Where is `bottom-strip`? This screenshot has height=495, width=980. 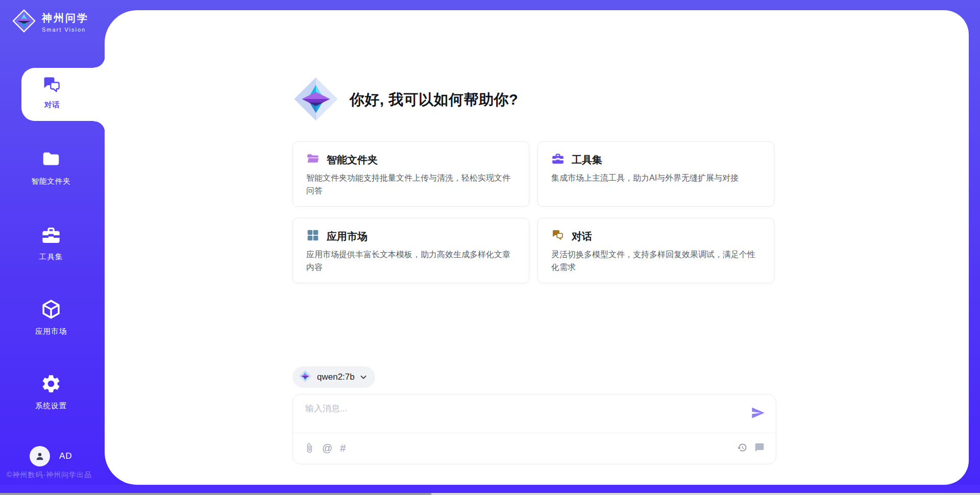
bottom-strip is located at coordinates (490, 489).